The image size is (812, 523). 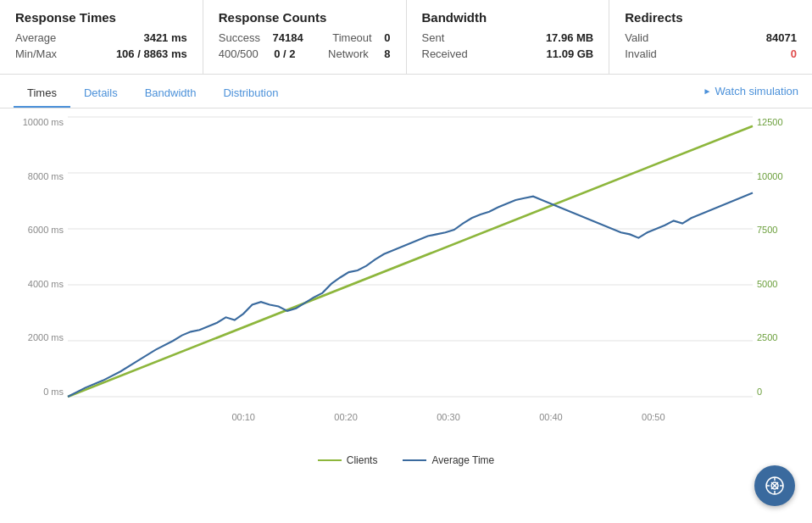 What do you see at coordinates (346, 417) in the screenshot?
I see `x-label-0020: 00:20` at bounding box center [346, 417].